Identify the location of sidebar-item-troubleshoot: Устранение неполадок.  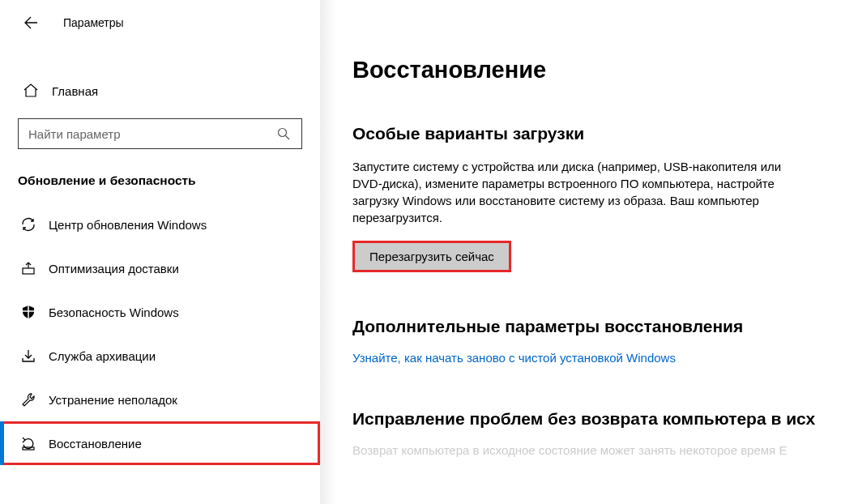
(160, 399).